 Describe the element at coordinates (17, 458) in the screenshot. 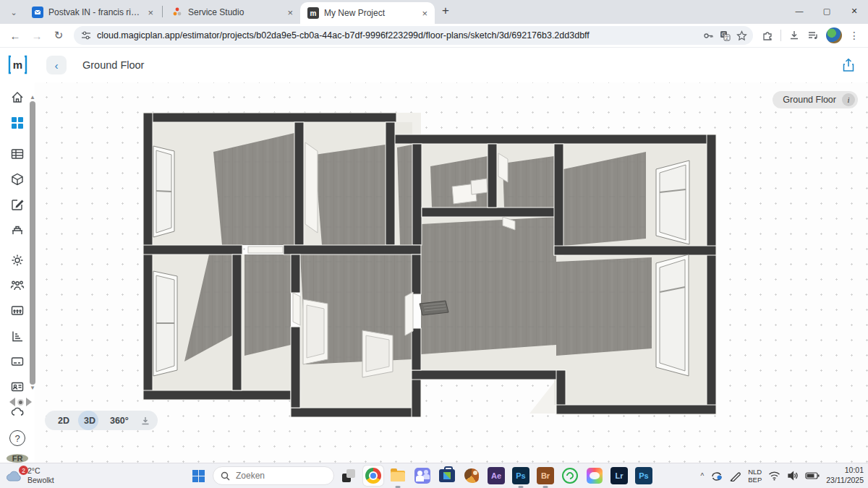

I see `user-avatar: FR` at that location.